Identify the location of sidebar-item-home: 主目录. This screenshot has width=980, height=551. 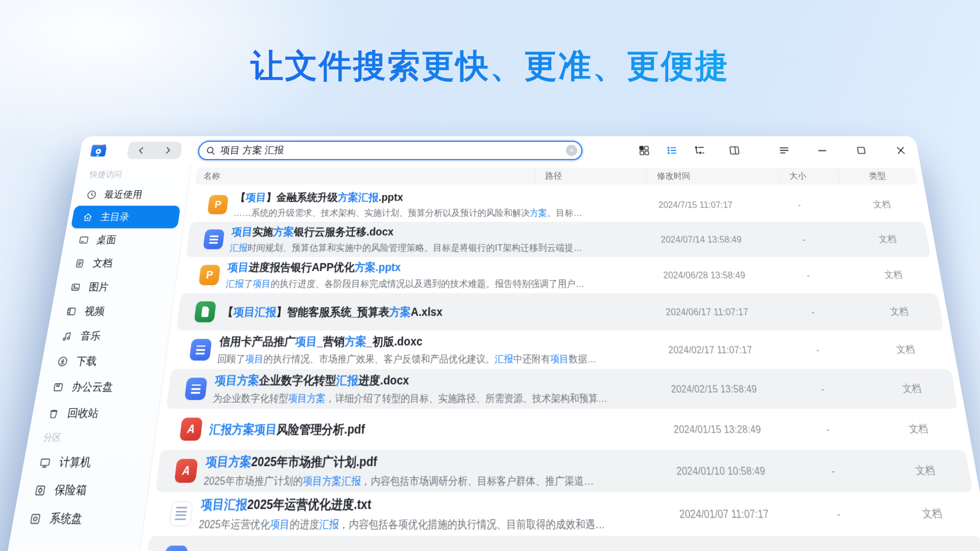
(126, 217).